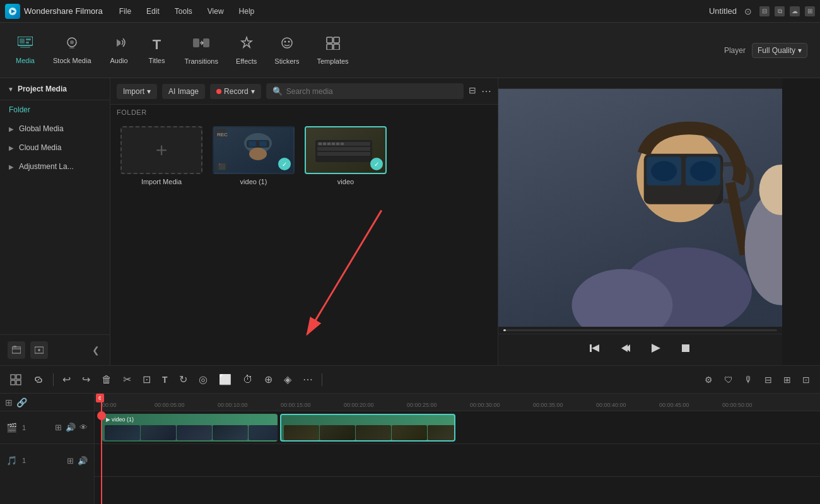 The height and width of the screenshot is (504, 820). I want to click on import-button: Import ▾, so click(137, 91).